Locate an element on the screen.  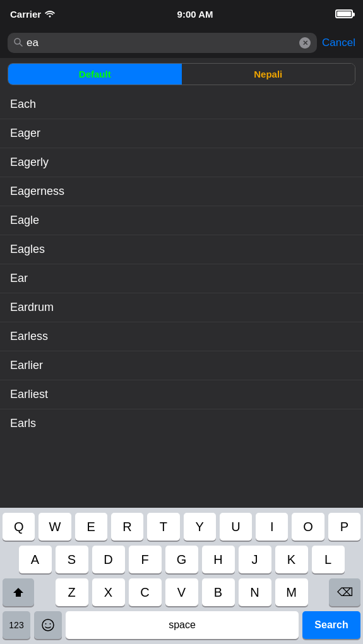
key-s: S is located at coordinates (72, 559).